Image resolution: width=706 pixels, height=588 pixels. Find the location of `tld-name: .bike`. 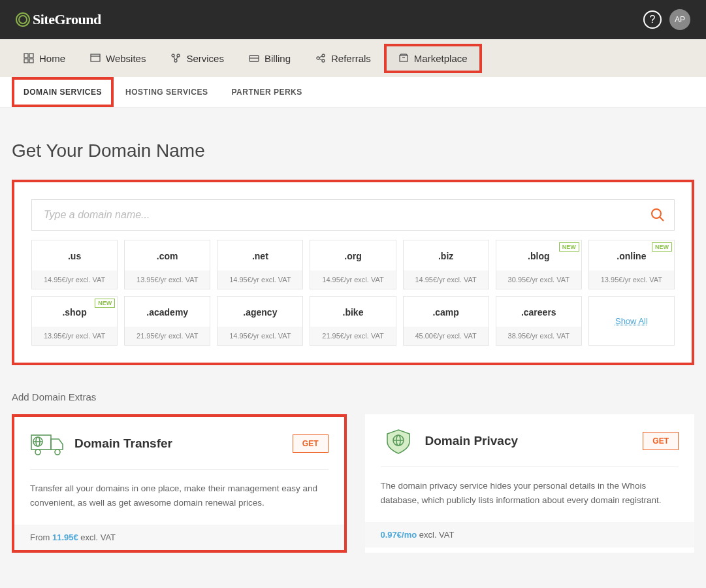

tld-name: .bike is located at coordinates (353, 312).